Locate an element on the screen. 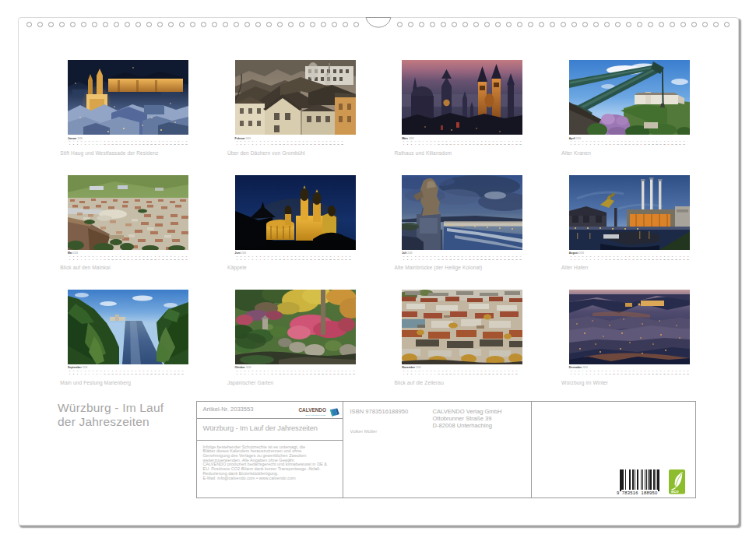 Image resolution: width=756 pixels, height=545 pixels. svg-text: 5 is located at coordinates (252, 374).